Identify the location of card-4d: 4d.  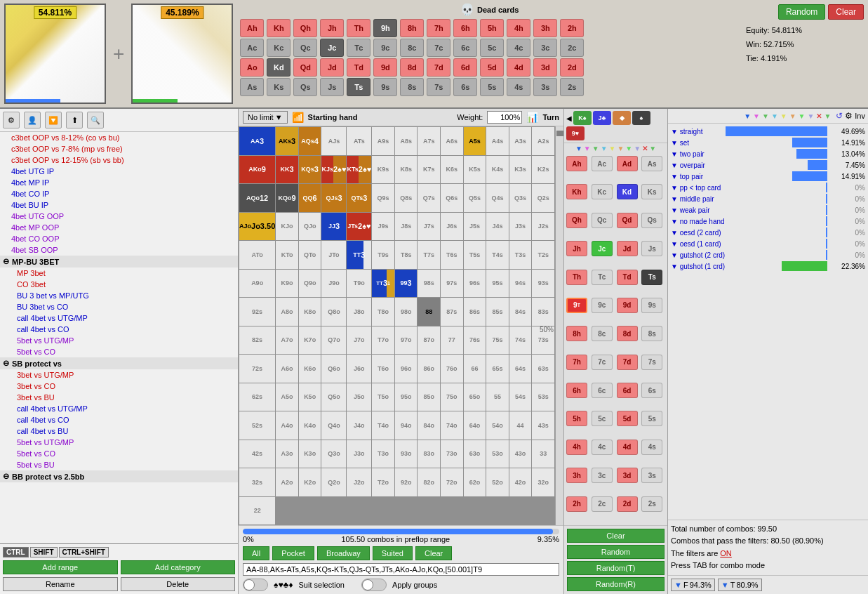
(519, 67).